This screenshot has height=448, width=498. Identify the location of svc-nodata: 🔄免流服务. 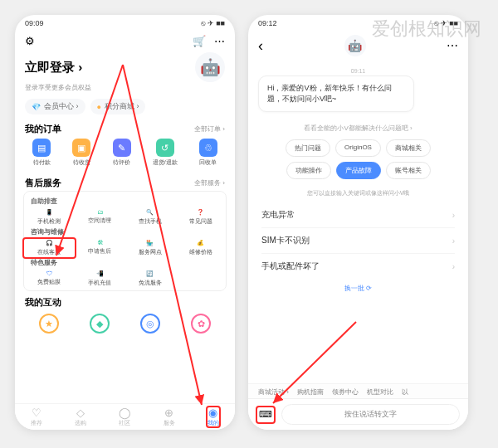
(151, 279).